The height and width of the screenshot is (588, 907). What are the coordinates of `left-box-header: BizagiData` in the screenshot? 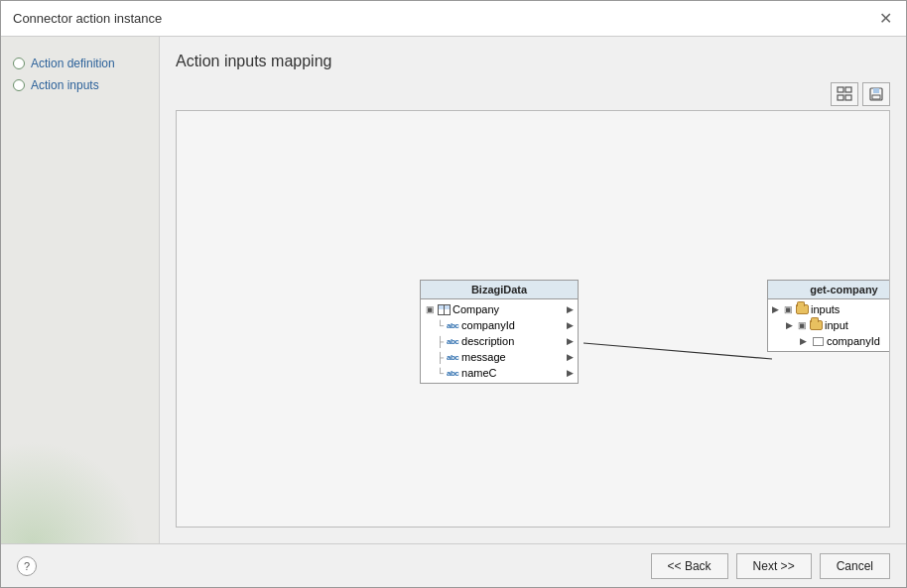 It's located at (499, 290).